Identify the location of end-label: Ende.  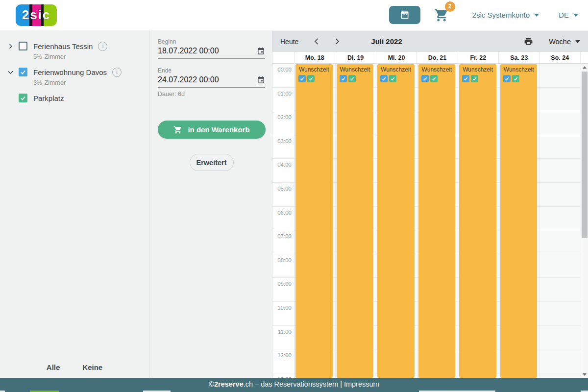
(212, 71).